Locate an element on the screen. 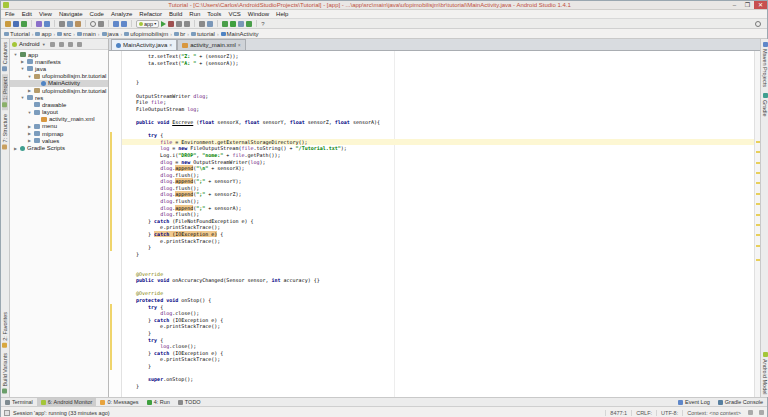 The width and height of the screenshot is (768, 417). menu-item-view: View is located at coordinates (46, 14).